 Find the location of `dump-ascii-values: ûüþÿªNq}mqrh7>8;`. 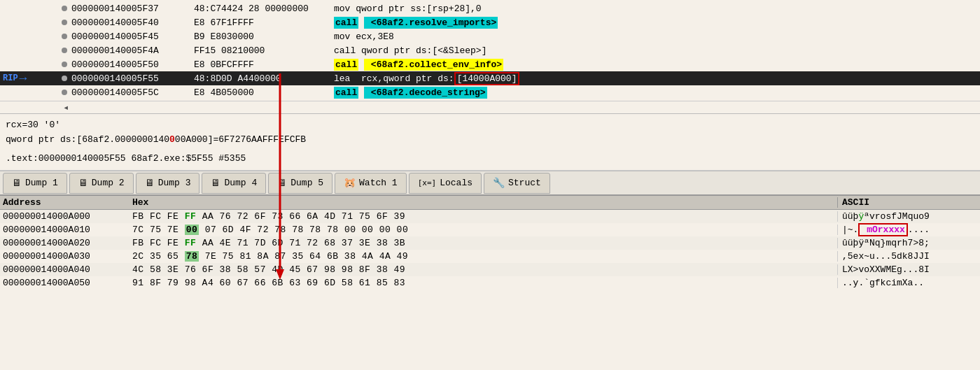

dump-ascii-values: ûüþÿªNq}mqrh7>8; is located at coordinates (907, 243).